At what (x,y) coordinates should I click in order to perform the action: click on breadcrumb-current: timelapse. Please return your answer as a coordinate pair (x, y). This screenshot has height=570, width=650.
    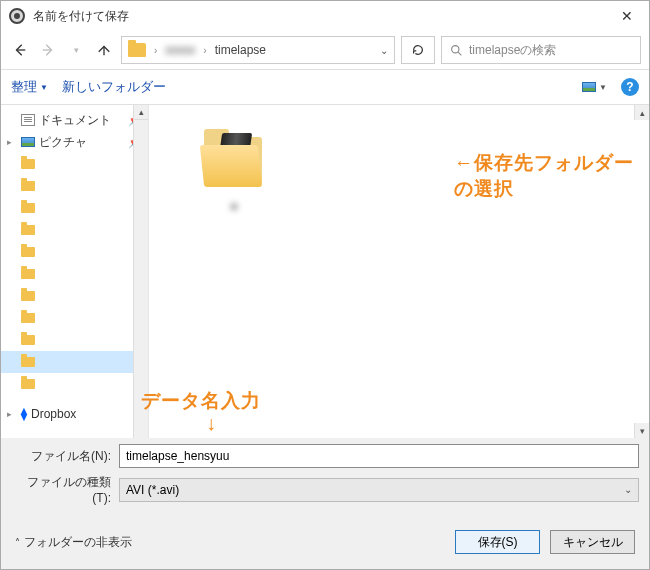
    Looking at the image, I should click on (240, 50).